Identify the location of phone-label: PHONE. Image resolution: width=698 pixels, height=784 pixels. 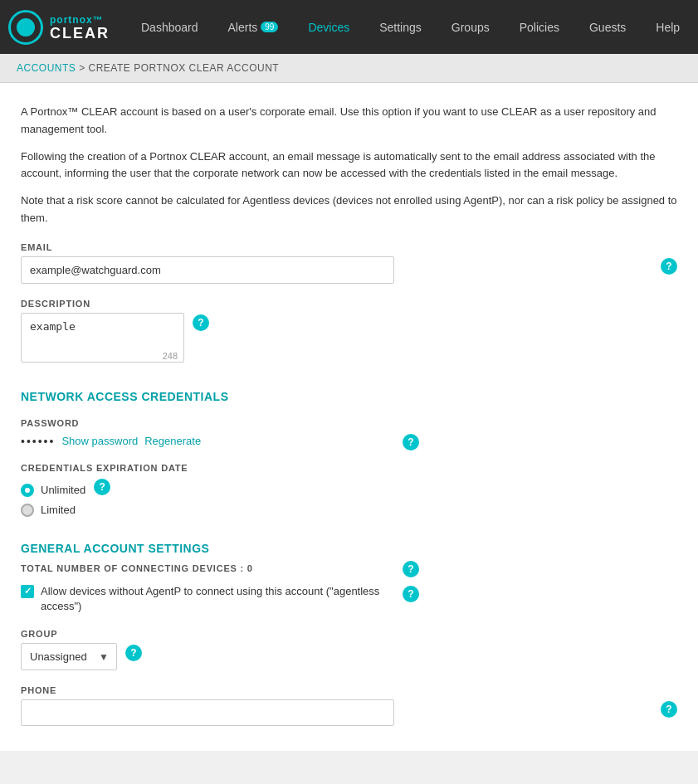
(349, 690).